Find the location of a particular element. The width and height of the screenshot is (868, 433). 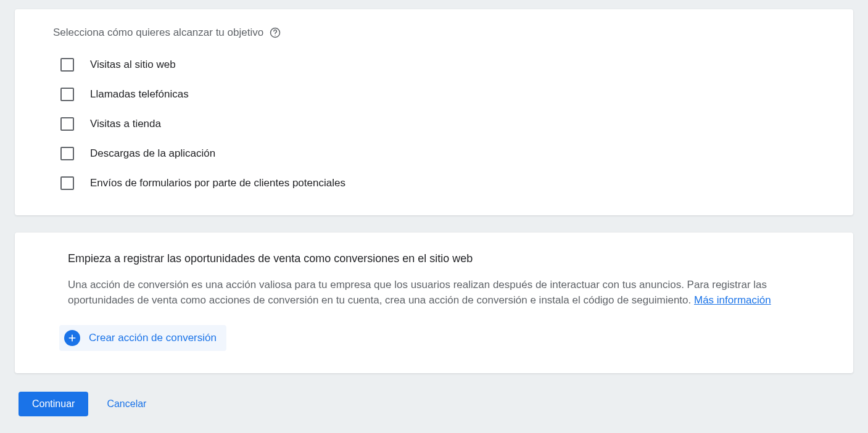

footer-actions: Continuar Cancelar is located at coordinates (443, 404).